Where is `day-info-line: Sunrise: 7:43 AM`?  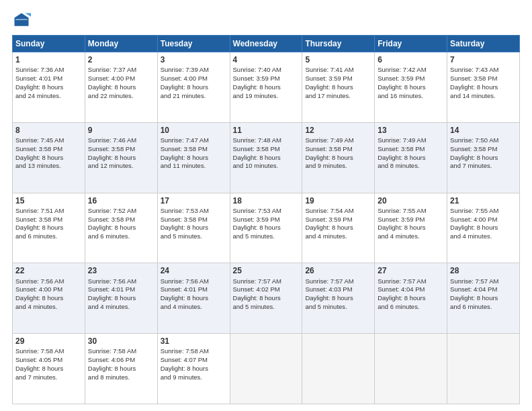
day-info-line: Sunrise: 7:43 AM is located at coordinates (484, 70).